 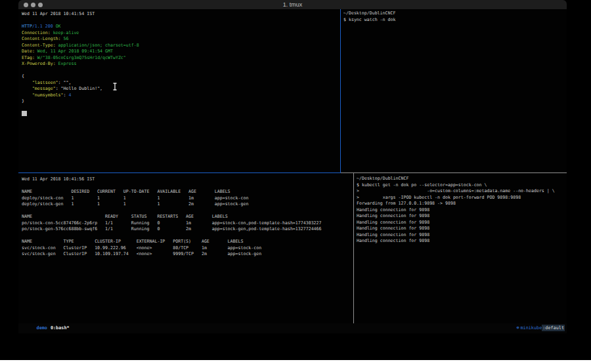 What do you see at coordinates (533, 328) in the screenshot?
I see `status-right: ☸minikube:default` at bounding box center [533, 328].